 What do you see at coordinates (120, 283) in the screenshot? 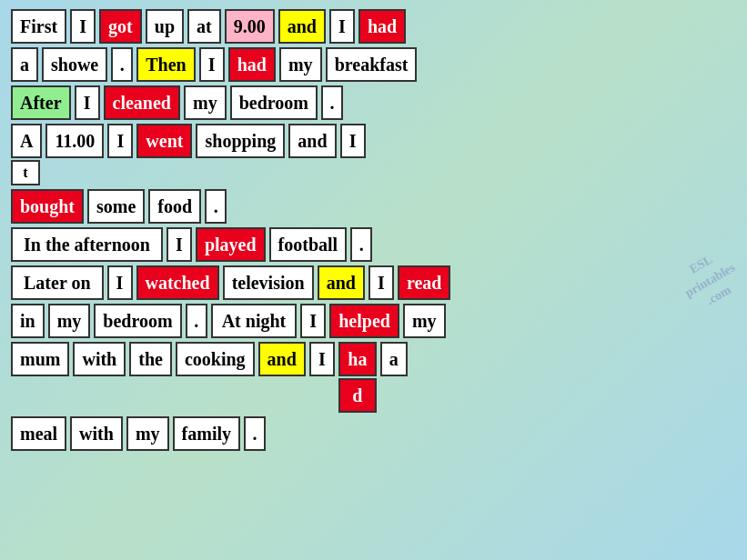
I see `word-i-8: I` at bounding box center [120, 283].